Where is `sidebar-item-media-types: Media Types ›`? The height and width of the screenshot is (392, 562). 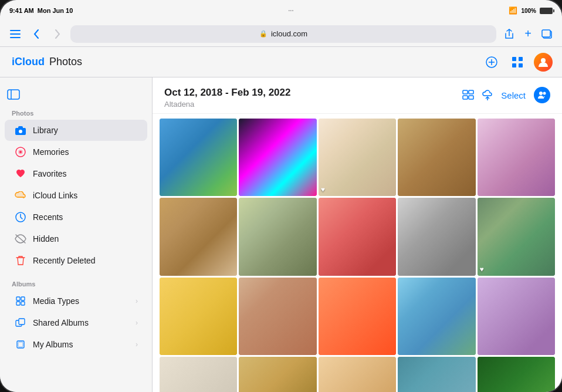
sidebar-item-media-types: Media Types › is located at coordinates (76, 301).